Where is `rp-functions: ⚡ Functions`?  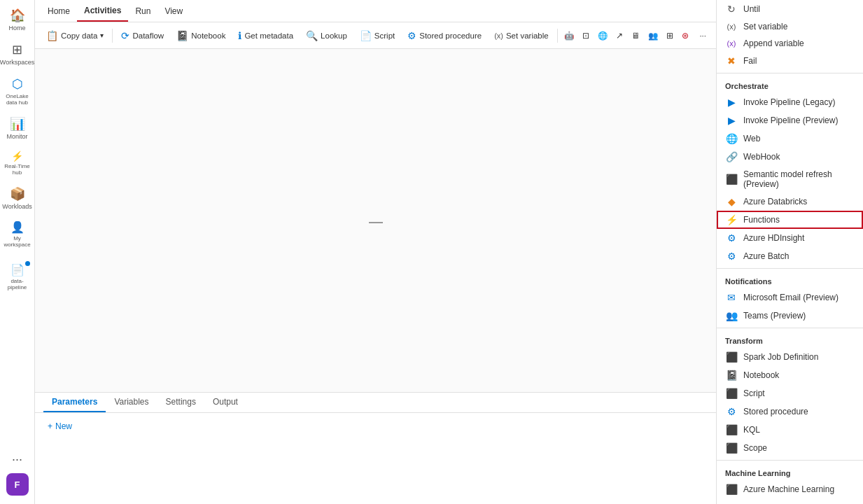 rp-functions: ⚡ Functions is located at coordinates (790, 220).